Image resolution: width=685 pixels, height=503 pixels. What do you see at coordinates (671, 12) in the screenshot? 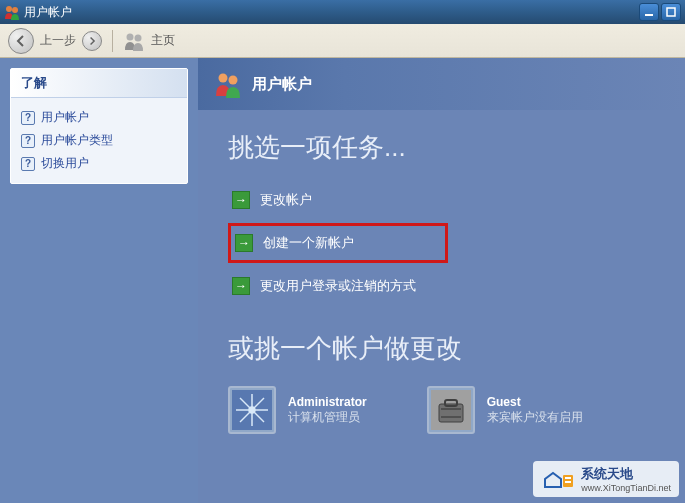
I see `maximize-button` at bounding box center [671, 12].